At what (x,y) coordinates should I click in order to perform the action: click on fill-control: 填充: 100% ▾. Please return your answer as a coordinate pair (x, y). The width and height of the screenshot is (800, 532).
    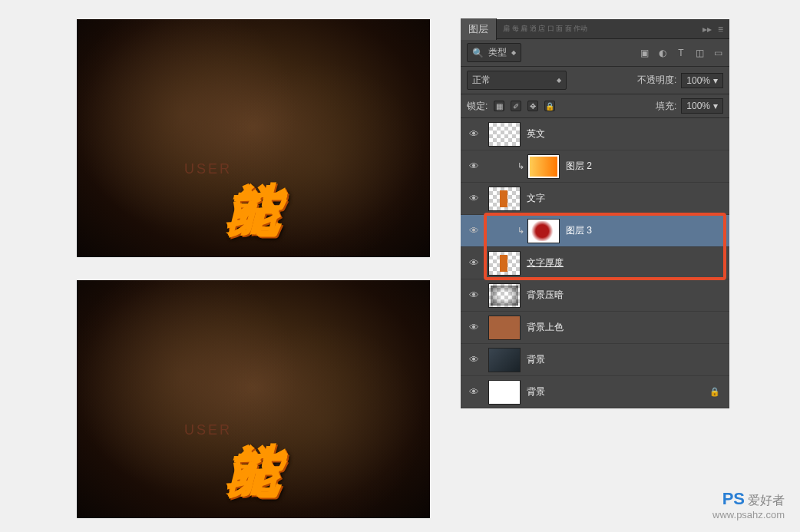
    Looking at the image, I should click on (689, 106).